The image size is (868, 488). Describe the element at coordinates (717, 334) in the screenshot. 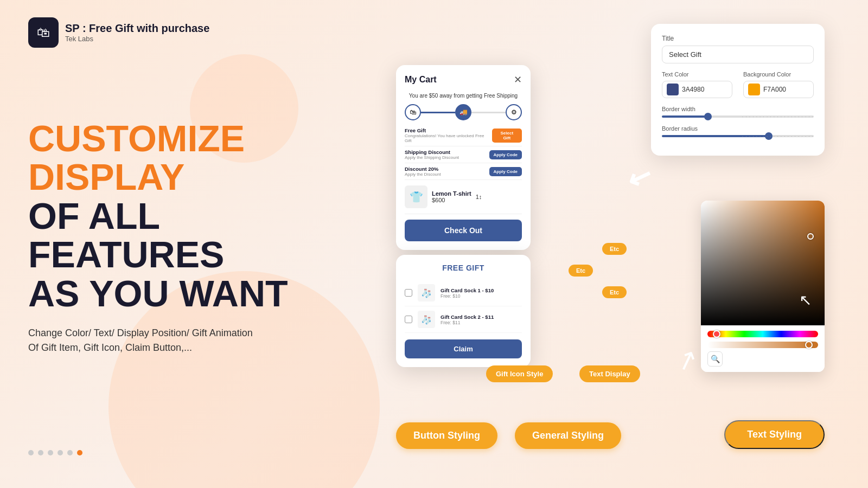

I see `hue-thumb` at that location.